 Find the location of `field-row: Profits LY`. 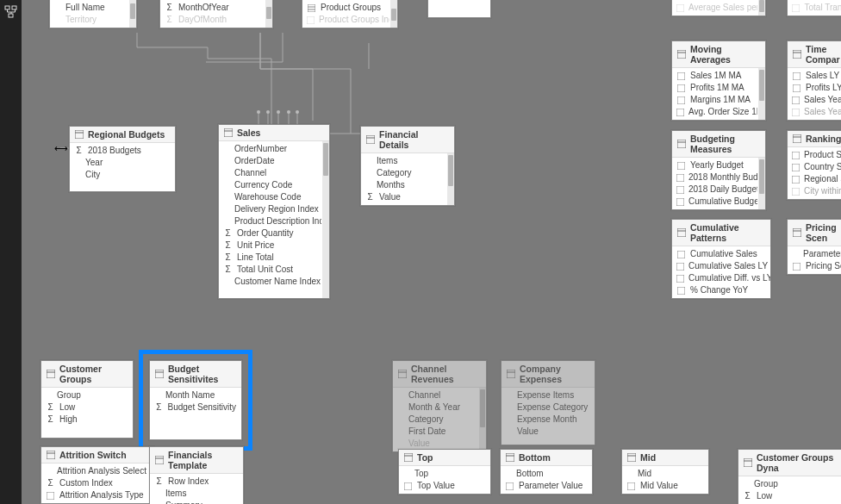

field-row: Profits LY is located at coordinates (814, 88).